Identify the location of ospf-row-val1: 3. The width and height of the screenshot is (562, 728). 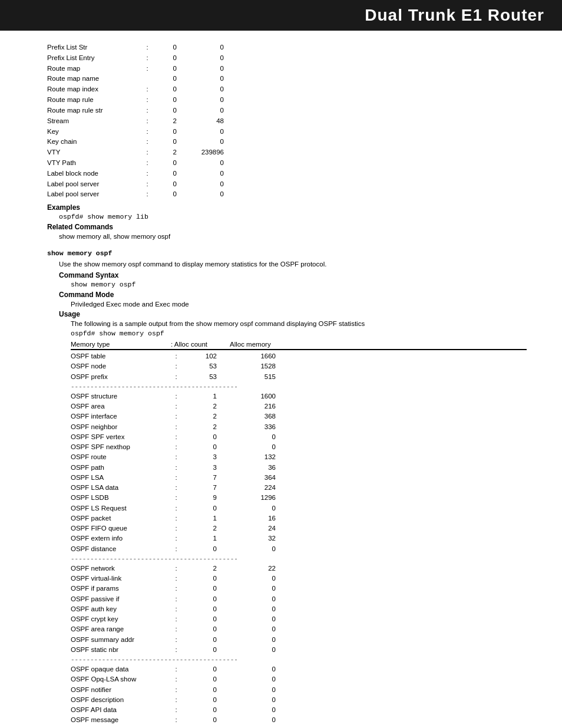
(205, 468).